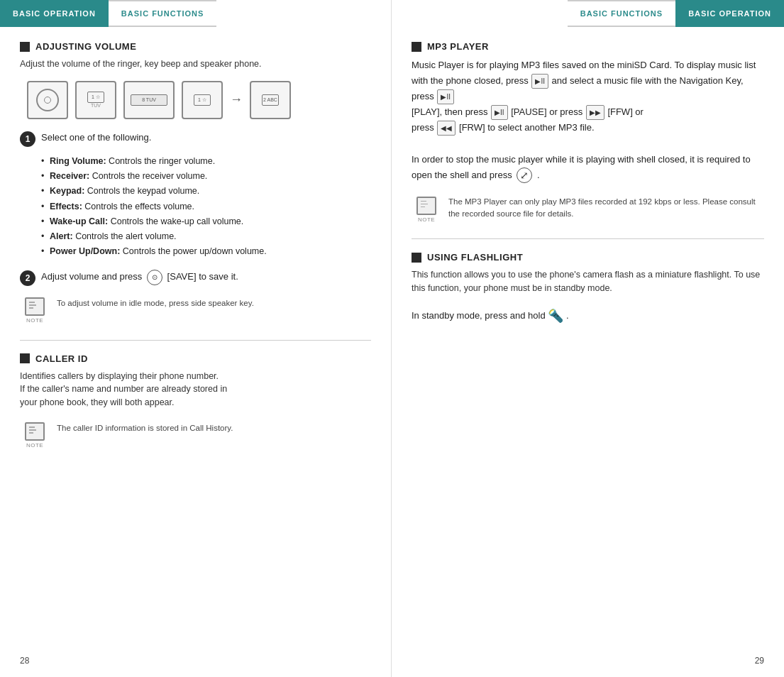 The image size is (784, 677). What do you see at coordinates (149, 100) in the screenshot?
I see `phone-image-3: 8 TUV` at bounding box center [149, 100].